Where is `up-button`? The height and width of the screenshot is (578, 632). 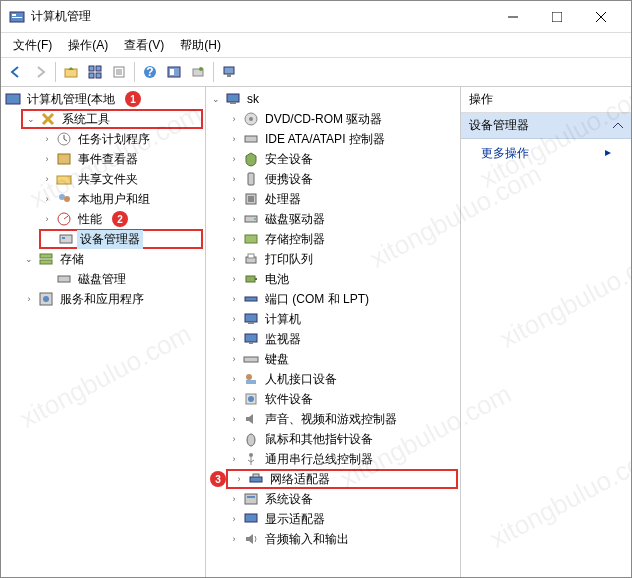 up-button is located at coordinates (71, 72).